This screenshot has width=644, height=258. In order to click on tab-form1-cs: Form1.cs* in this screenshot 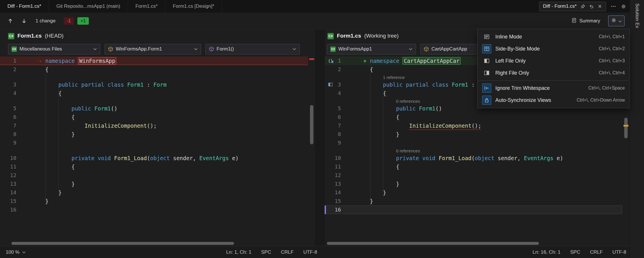, I will do `click(147, 6)`.